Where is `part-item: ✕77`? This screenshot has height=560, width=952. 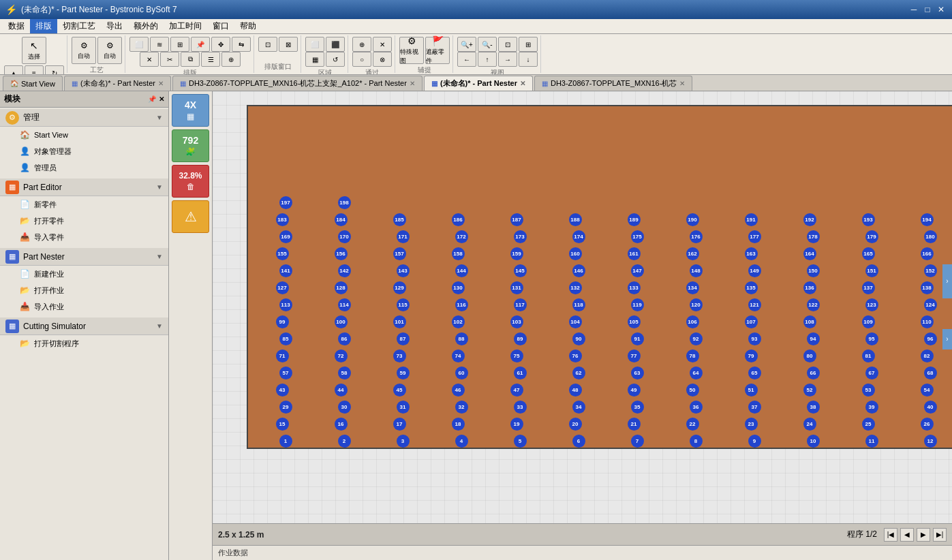
part-item: ✕77 is located at coordinates (634, 356).